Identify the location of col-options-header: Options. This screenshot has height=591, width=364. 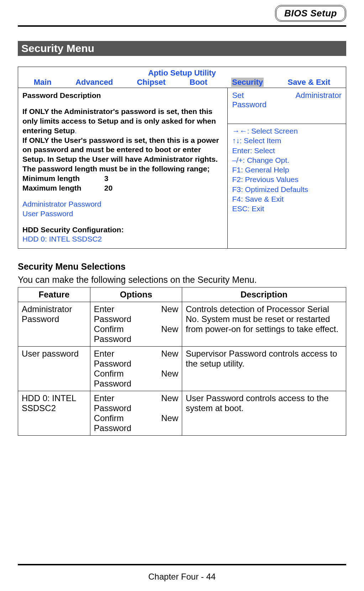
(136, 295).